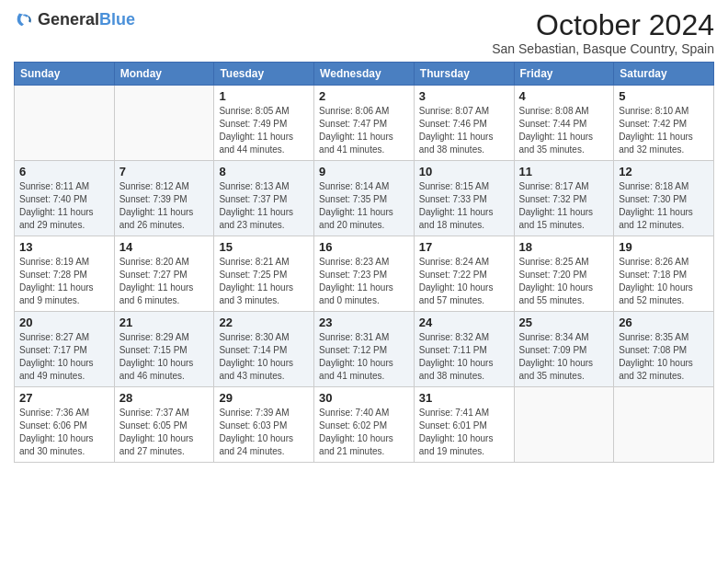 The width and height of the screenshot is (728, 563). What do you see at coordinates (264, 171) in the screenshot?
I see `day-number: 8` at bounding box center [264, 171].